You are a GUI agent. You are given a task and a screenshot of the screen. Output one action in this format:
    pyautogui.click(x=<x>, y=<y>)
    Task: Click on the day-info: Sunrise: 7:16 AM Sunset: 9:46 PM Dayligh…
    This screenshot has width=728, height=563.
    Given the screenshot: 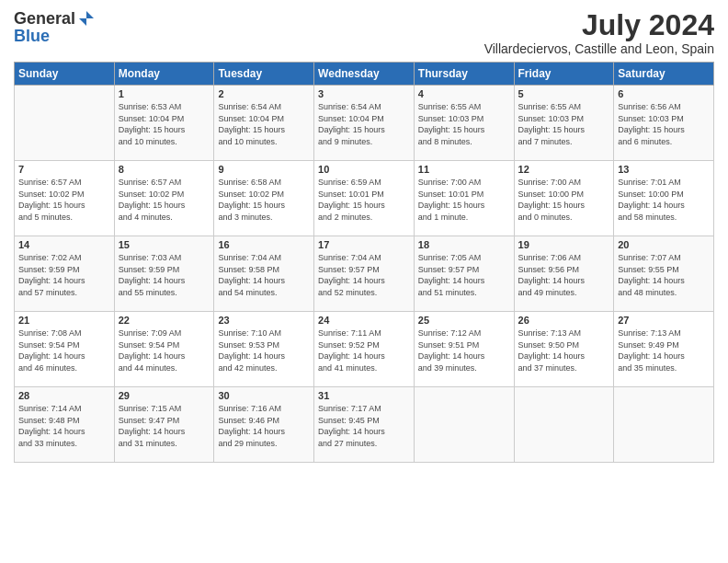 What is the action you would take?
    pyautogui.click(x=264, y=426)
    